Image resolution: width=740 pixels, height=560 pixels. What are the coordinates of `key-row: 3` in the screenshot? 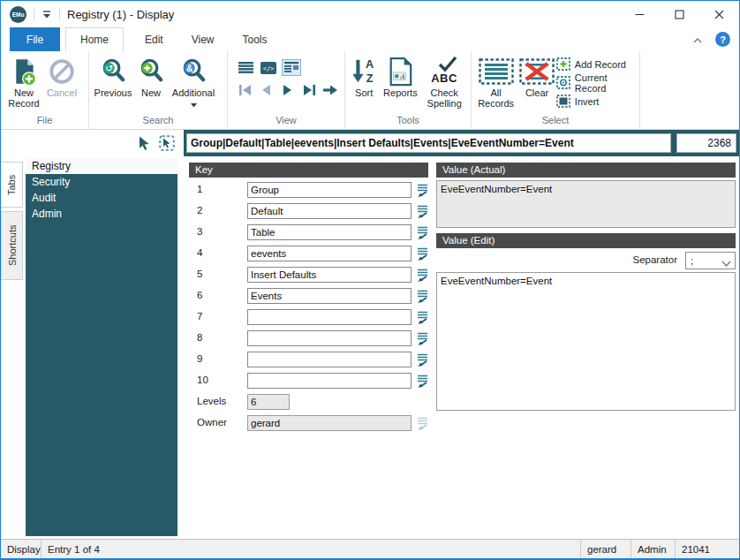 It's located at (311, 233).